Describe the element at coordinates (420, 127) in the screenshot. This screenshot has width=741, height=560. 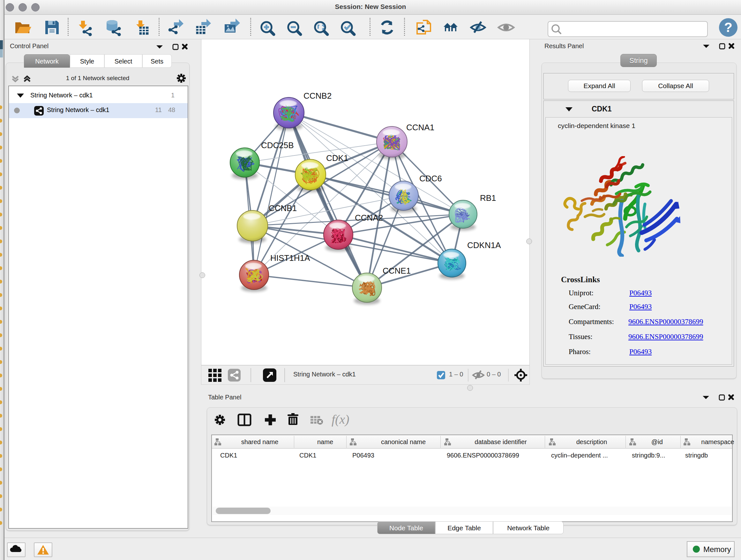
I see `svg-text: CCNA1` at that location.